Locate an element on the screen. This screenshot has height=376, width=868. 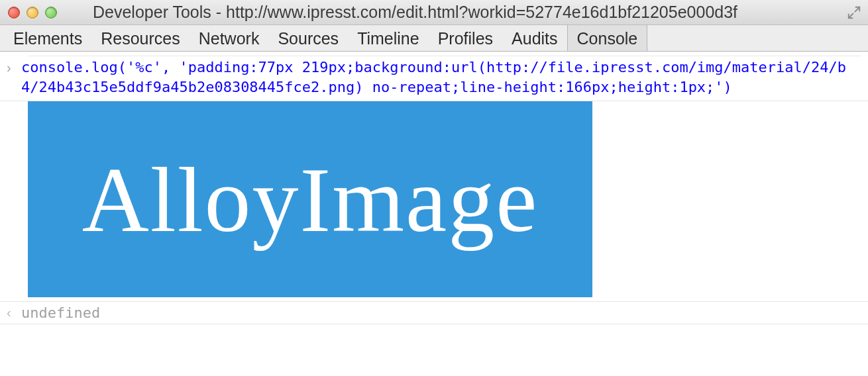
console-return-value: undefined is located at coordinates (61, 312).